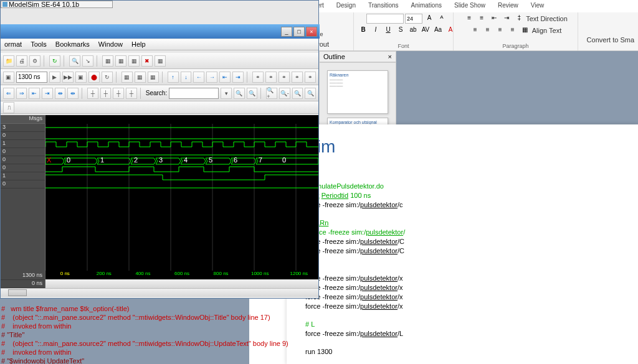 This screenshot has width=638, height=364. I want to click on wave-h-scrollbar, so click(182, 284).